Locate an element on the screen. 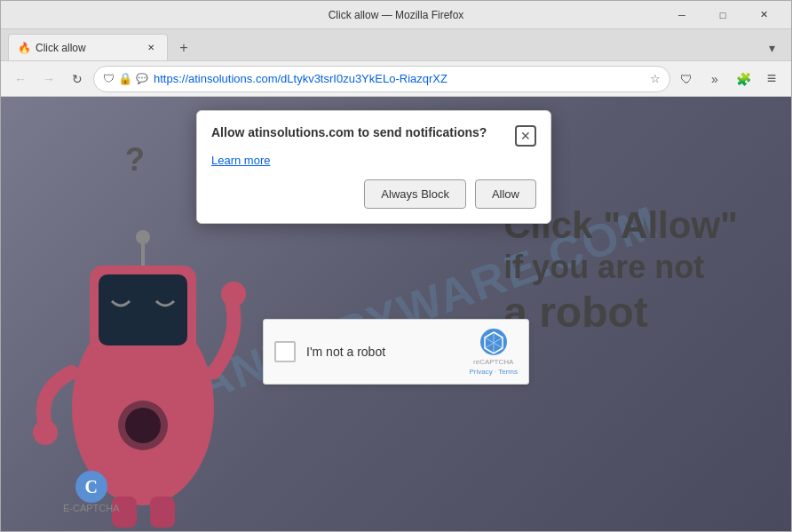  close-button: ✕ is located at coordinates (764, 15).